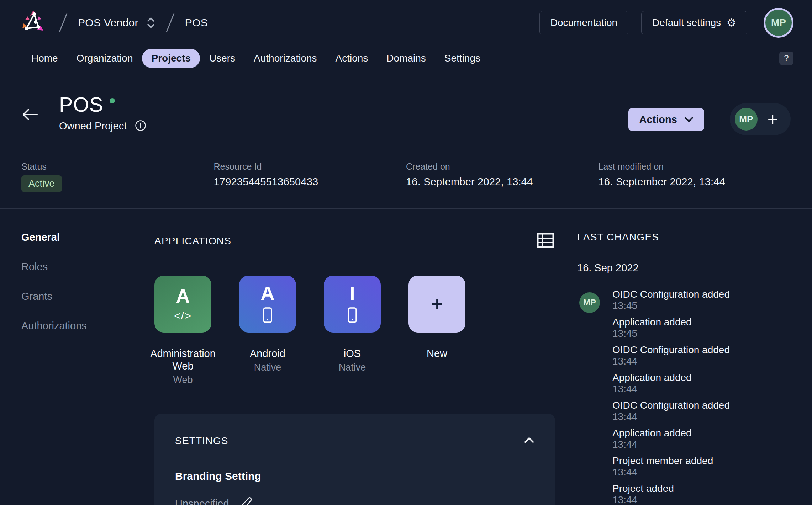  Describe the element at coordinates (406, 58) in the screenshot. I see `nav-item-domains: Domains` at that location.